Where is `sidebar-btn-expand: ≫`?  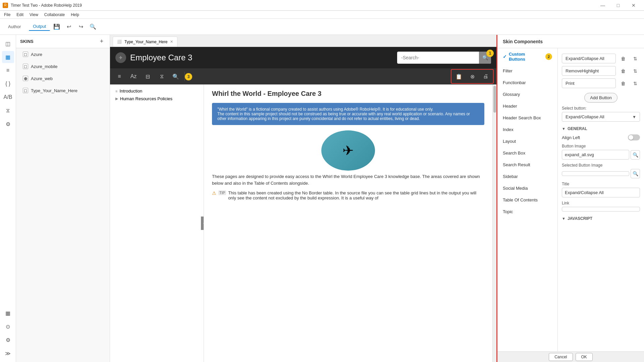 sidebar-btn-expand: ≫ is located at coordinates (8, 353).